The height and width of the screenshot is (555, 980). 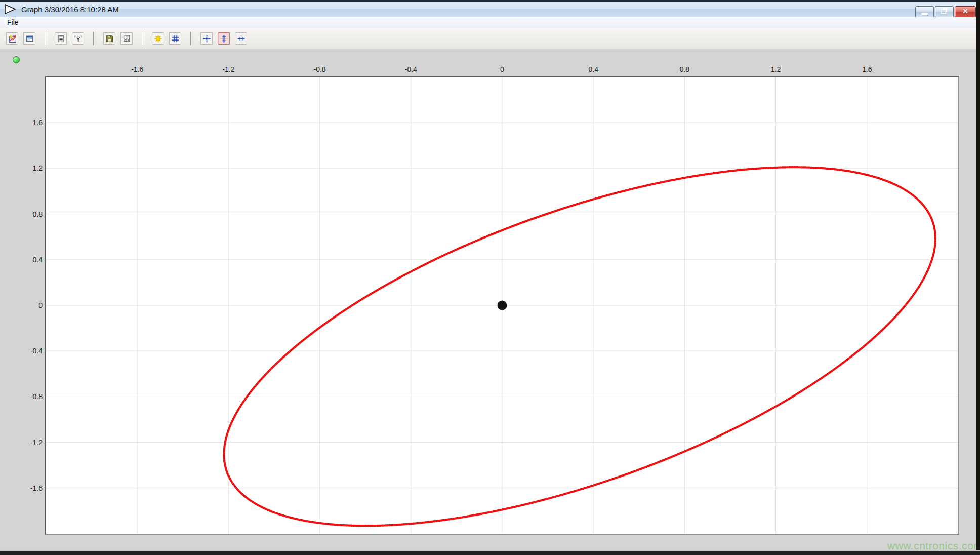 I want to click on window-layout-button, so click(x=29, y=38).